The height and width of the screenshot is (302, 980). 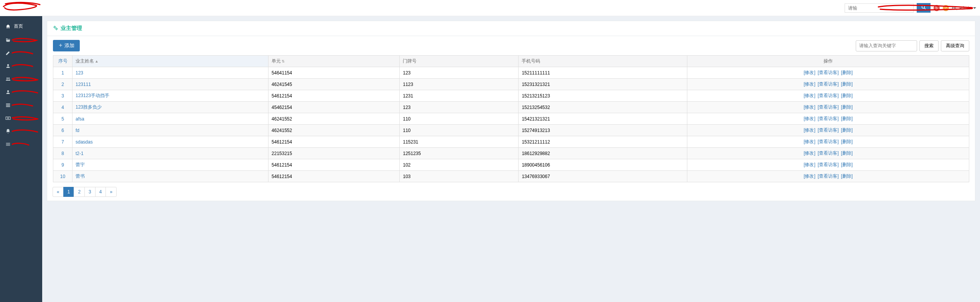 I want to click on cell-door: 102, so click(x=459, y=165).